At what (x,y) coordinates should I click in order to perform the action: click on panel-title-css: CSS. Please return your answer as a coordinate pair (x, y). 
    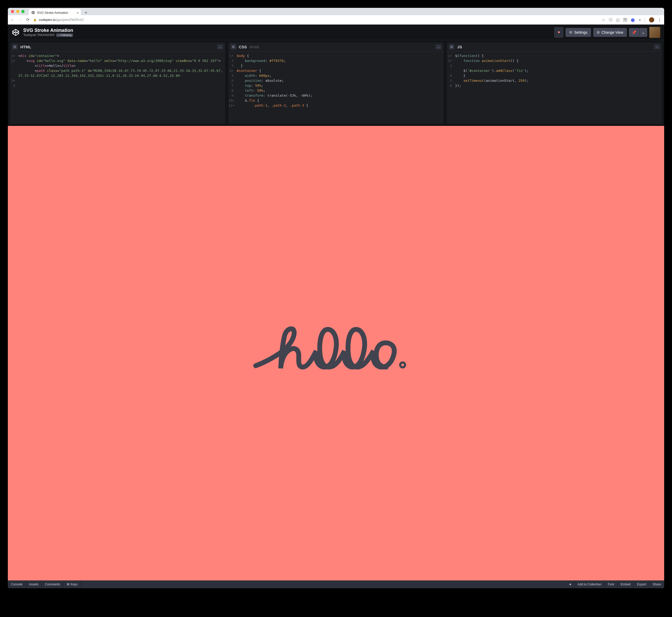
    Looking at the image, I should click on (243, 47).